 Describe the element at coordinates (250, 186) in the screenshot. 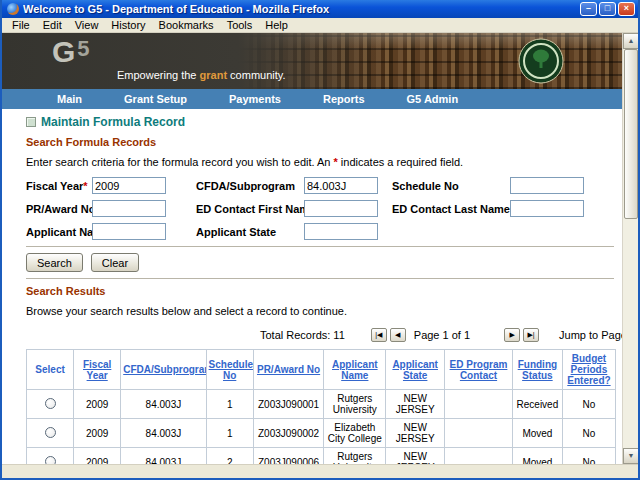

I see `cfda-subprogram-label: CFDA/Subprogram` at that location.